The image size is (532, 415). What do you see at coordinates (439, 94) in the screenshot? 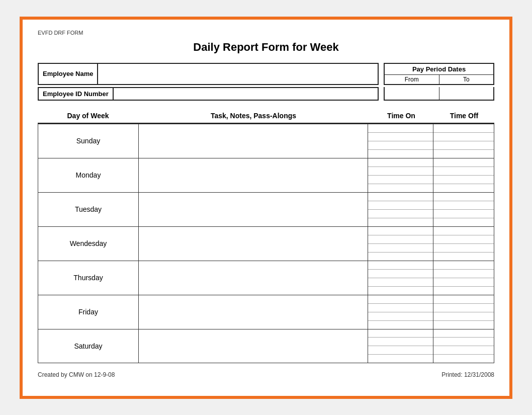
I see `pay-period-inputs` at bounding box center [439, 94].